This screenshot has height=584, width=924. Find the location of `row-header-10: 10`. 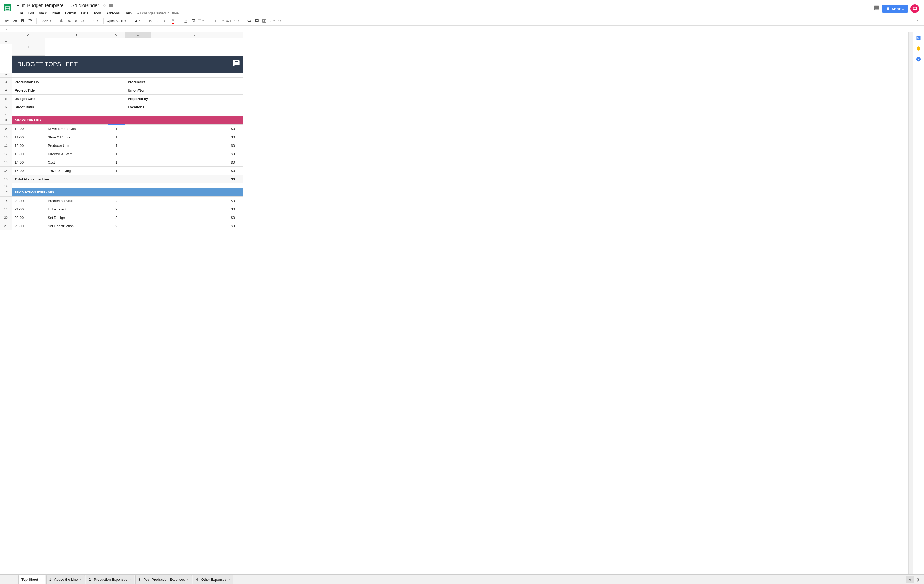

row-header-10: 10 is located at coordinates (6, 137).